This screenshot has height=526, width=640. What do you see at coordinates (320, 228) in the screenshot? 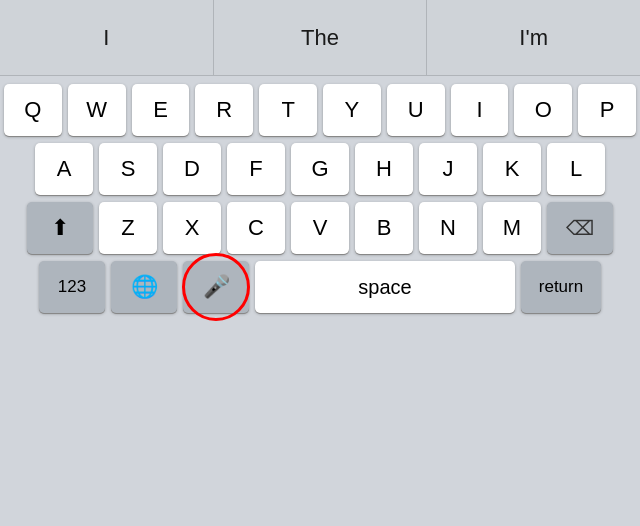
I see `key-row-3: ⬆ Z X C V B N M ⌫` at bounding box center [320, 228].